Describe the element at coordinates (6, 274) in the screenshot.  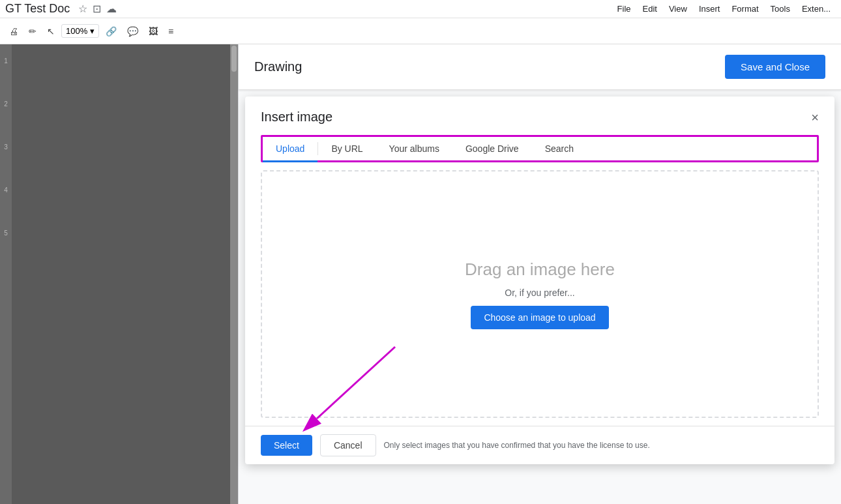
I see `vertical-ruler: 1 2 3 4 5` at that location.